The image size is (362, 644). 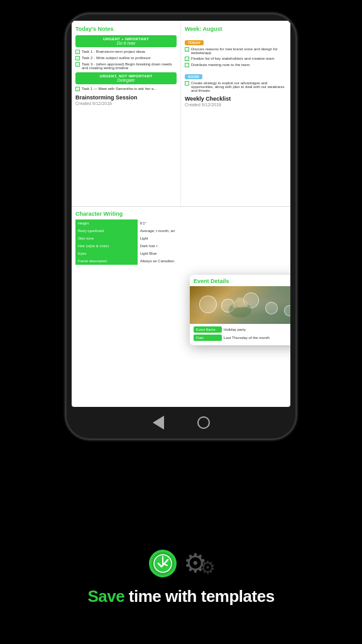 I want to click on home-circle-icon, so click(x=204, y=423).